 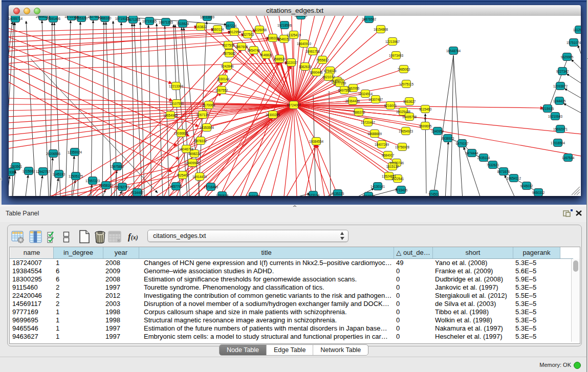 What do you see at coordinates (493, 165) in the screenshot?
I see `svg-text: 7632621` at bounding box center [493, 165].